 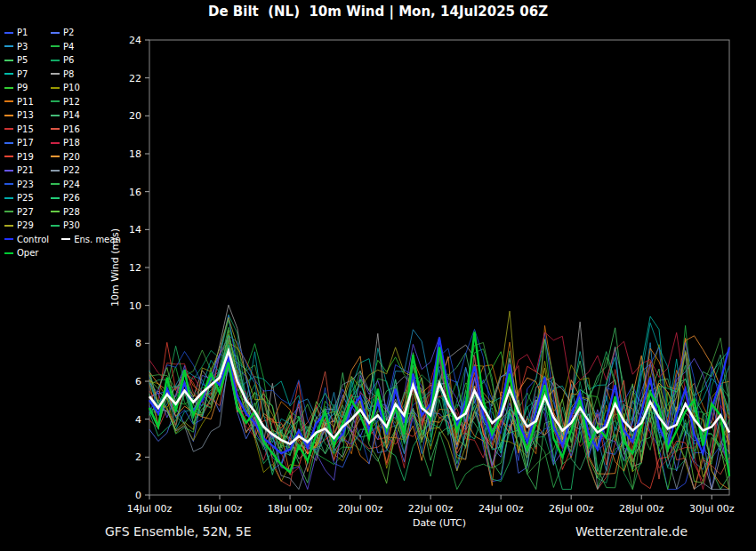 I want to click on y-tick-label: 8, so click(x=139, y=343).